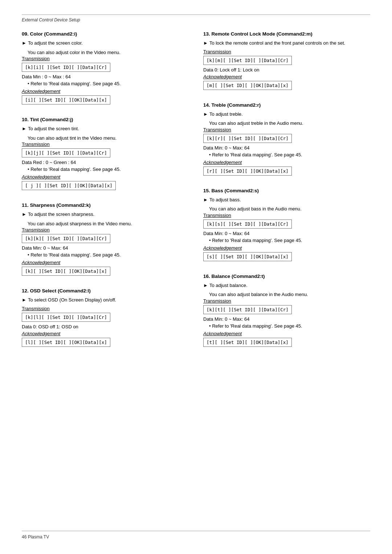 Image resolution: width=392 pixels, height=554 pixels. What do you see at coordinates (196, 19) in the screenshot?
I see `header-section: External Control Device Setup` at bounding box center [196, 19].